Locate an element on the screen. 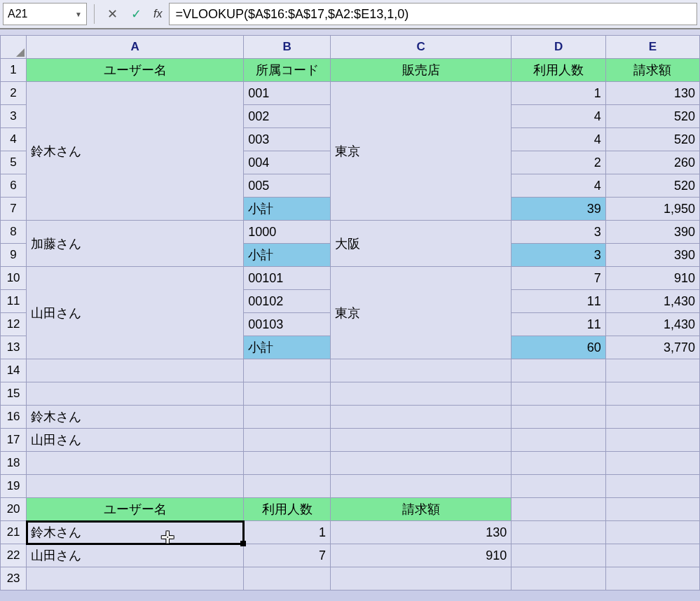 Image resolution: width=700 pixels, height=601 pixels. row-header: 15 is located at coordinates (14, 394).